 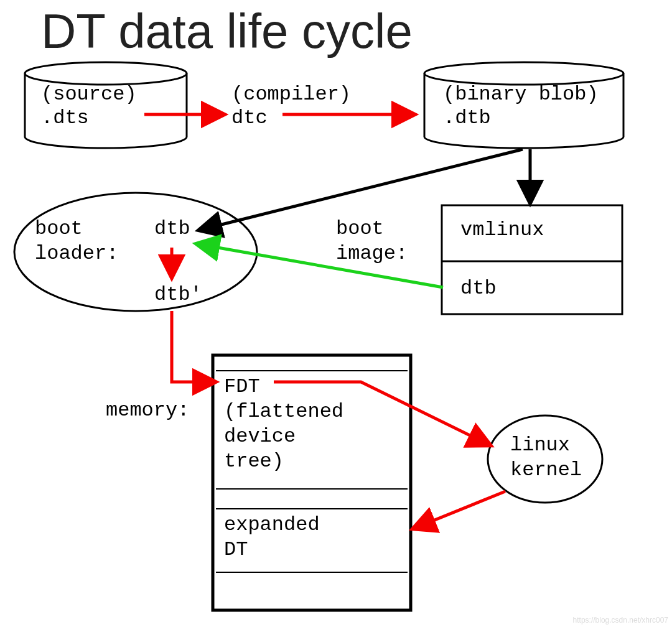 I want to click on watermark: https://blog.csdn.net/xhrc007, so click(x=621, y=620).